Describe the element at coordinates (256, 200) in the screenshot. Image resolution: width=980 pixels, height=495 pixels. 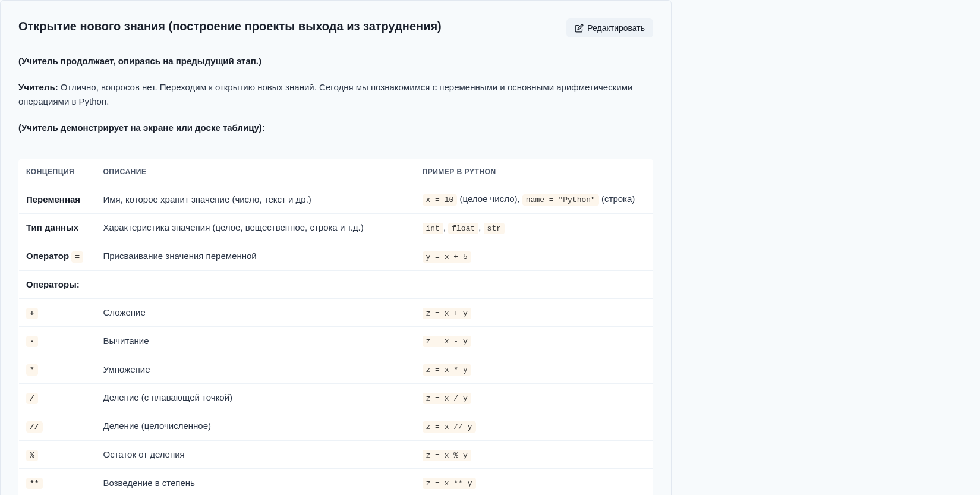
I see `cell-description: Имя, которое хранит значение (число, тек…` at that location.